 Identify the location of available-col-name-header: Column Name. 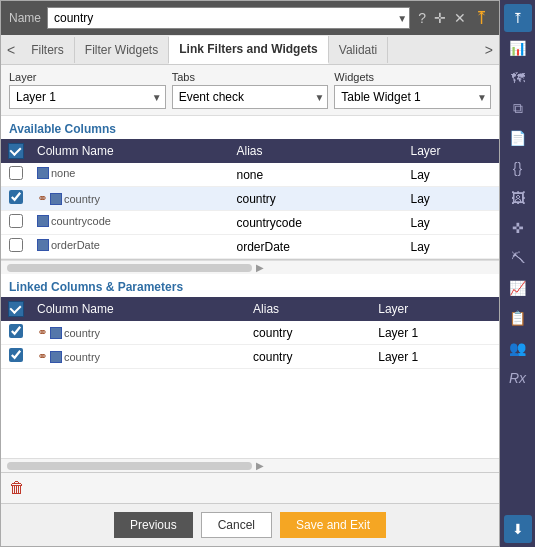
(130, 151).